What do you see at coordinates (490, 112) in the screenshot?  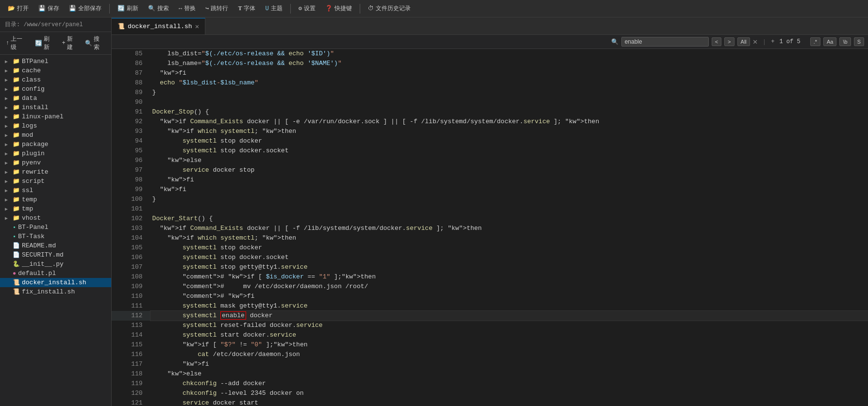 I see `table-row: 91Docker_Stop() {` at bounding box center [490, 112].